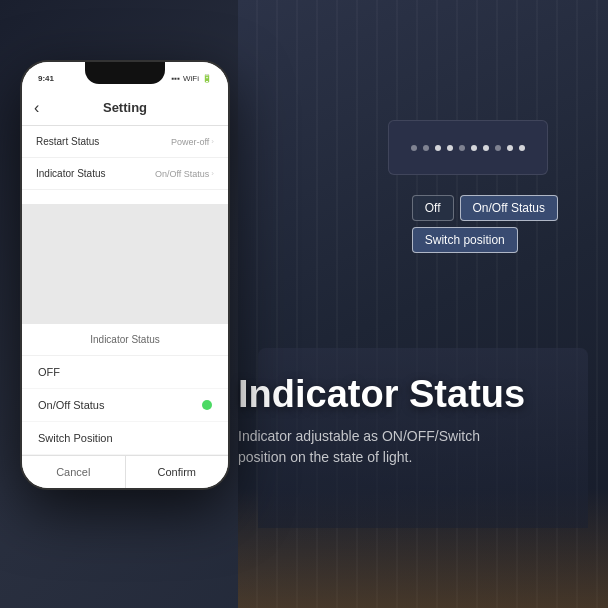 The width and height of the screenshot is (608, 608). I want to click on sheet-actions: Cancel Confirm, so click(125, 472).